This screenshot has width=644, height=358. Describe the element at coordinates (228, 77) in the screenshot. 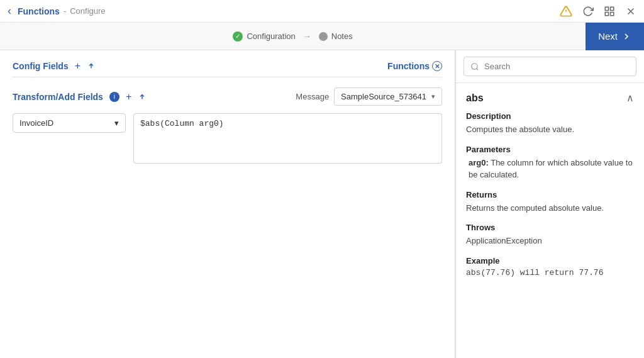

I see `config-divider` at that location.